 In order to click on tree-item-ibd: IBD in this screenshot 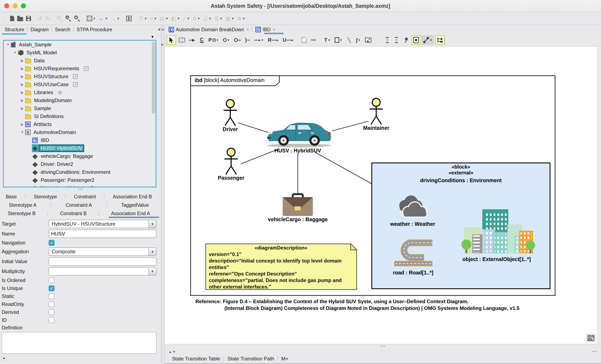, I will do `click(80, 140)`.